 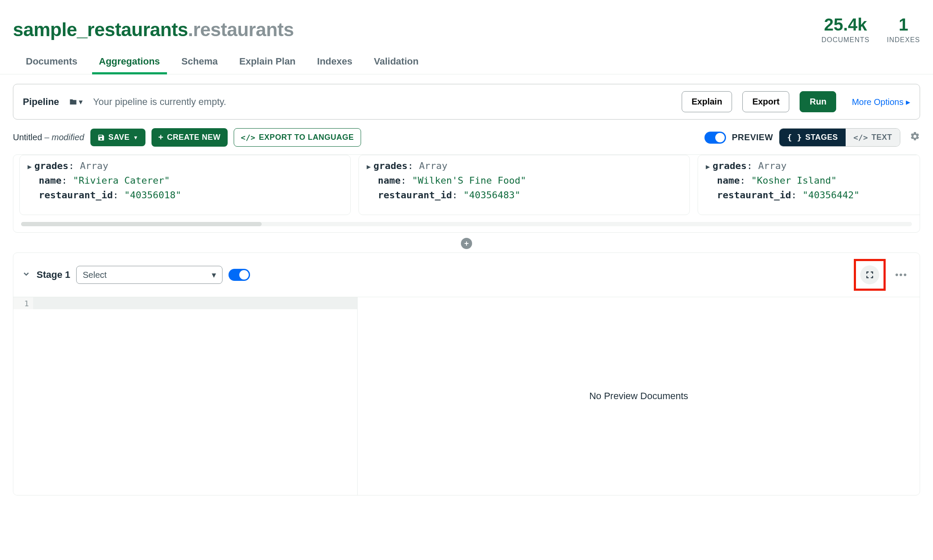 I want to click on view-mode-stages-label: STAGES, so click(x=822, y=138).